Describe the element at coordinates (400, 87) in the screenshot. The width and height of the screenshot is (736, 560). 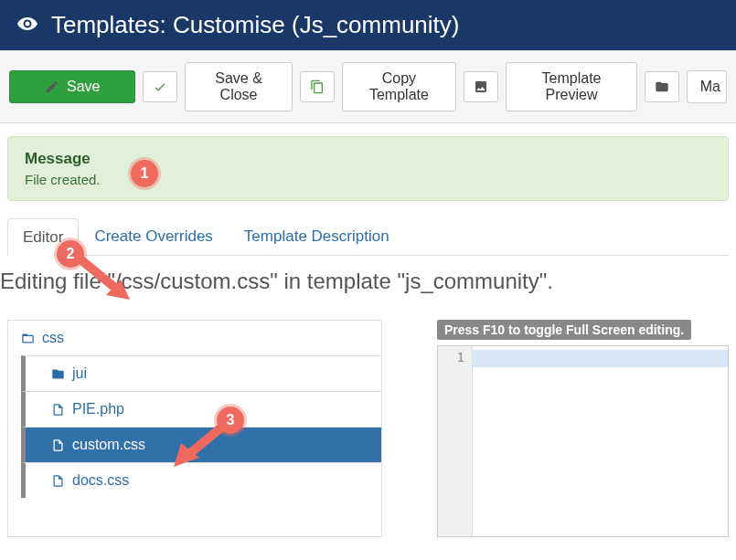
I see `copy-template-label: Copy Template` at that location.